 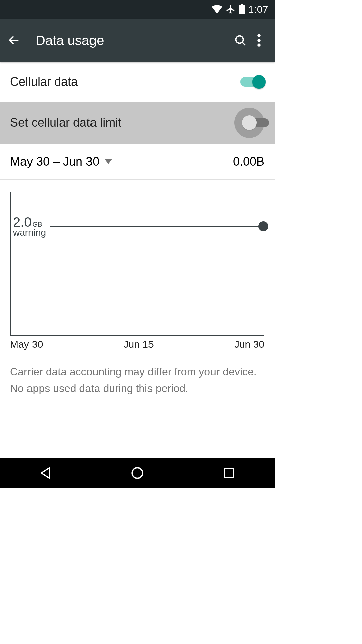 What do you see at coordinates (137, 9) in the screenshot?
I see `status-bar: 1:07` at bounding box center [137, 9].